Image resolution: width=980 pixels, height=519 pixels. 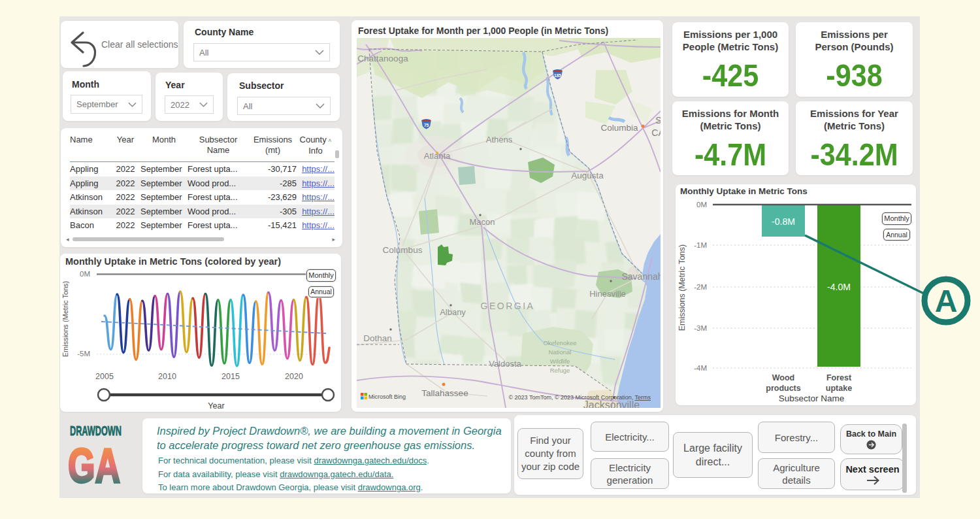 What do you see at coordinates (608, 294) in the screenshot?
I see `svg-text: Hinesville` at bounding box center [608, 294].